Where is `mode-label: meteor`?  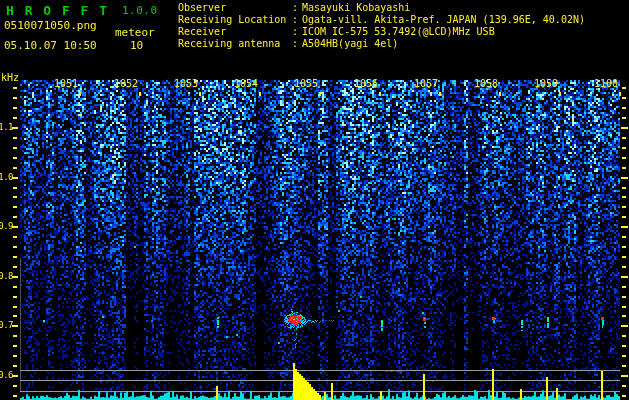 mode-label: meteor is located at coordinates (135, 32).